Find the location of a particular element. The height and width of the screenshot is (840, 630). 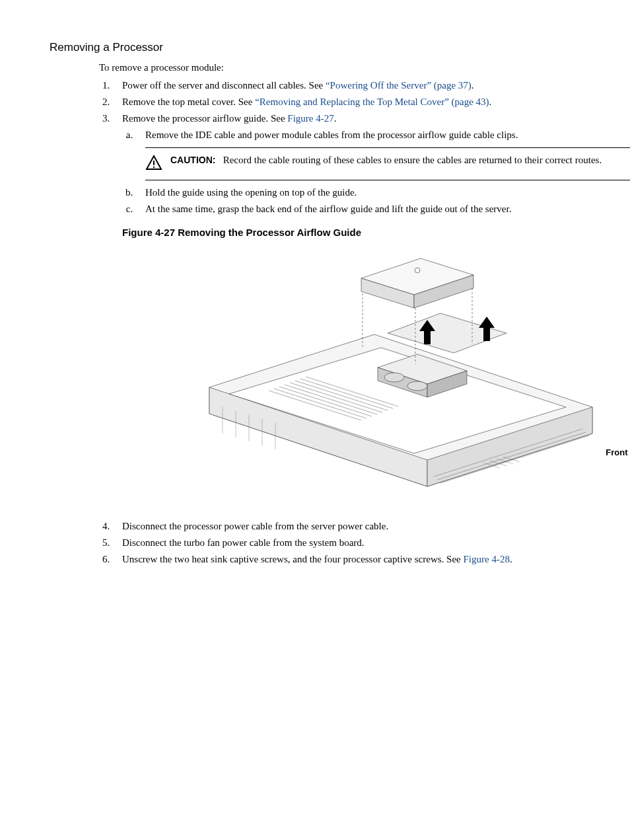

step-1-text-pre: Power off the server and disconnect all … is located at coordinates (224, 85).